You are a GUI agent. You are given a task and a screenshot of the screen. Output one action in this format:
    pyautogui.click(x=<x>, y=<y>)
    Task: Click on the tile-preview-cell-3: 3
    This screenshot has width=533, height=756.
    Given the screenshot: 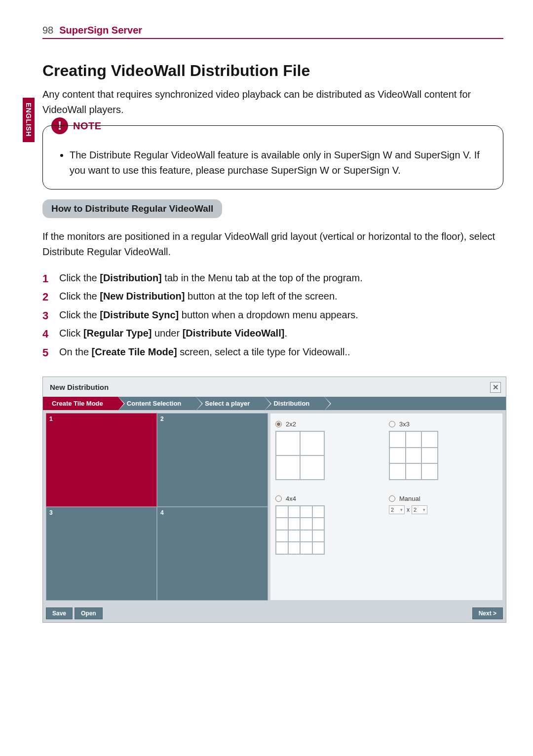 What is the action you would take?
    pyautogui.click(x=102, y=554)
    